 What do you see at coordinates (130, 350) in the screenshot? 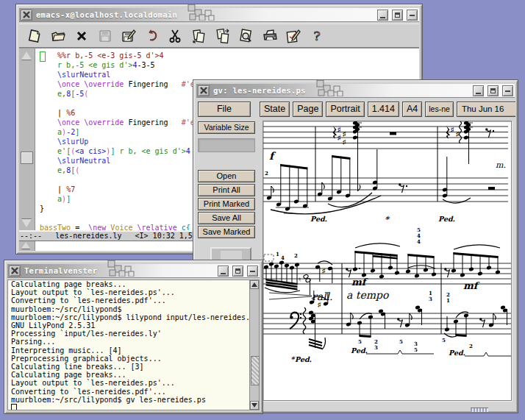
I see `terminal-line: Interpreting music... [4]` at bounding box center [130, 350].